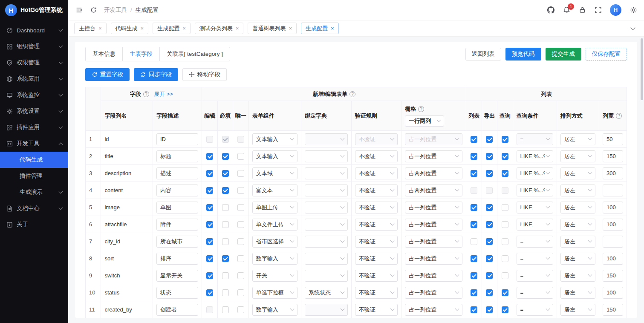  I want to click on condition-select: LIKE, so click(535, 208).